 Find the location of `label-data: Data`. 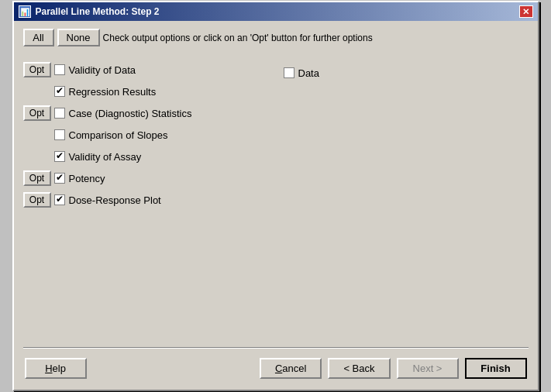

label-data: Data is located at coordinates (301, 73).